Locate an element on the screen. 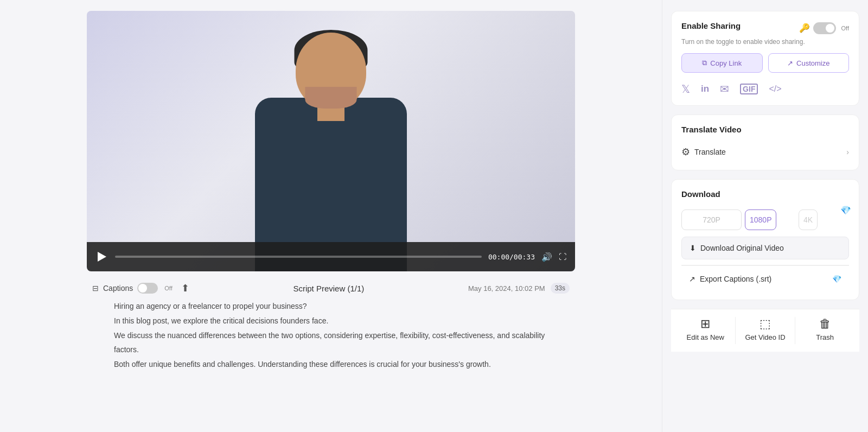 The width and height of the screenshot is (868, 432). premium-badge-captions: 💎 is located at coordinates (837, 279).